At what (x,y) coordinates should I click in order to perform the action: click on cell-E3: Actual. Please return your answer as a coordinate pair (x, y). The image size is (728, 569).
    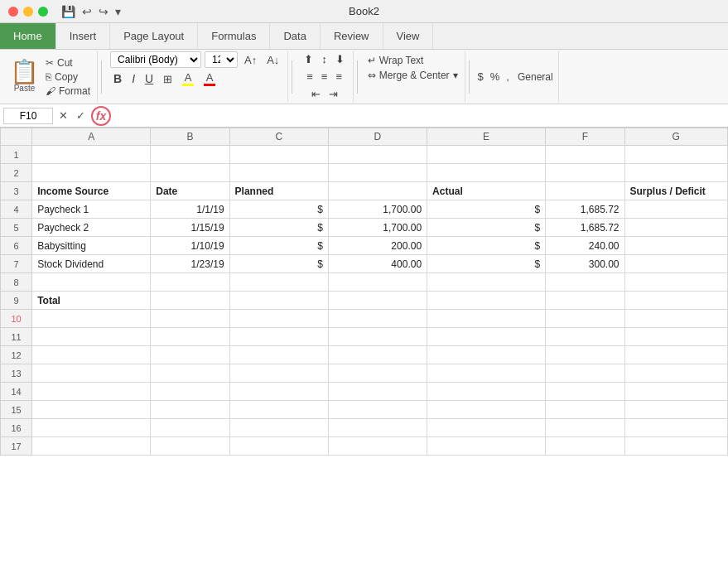
    Looking at the image, I should click on (487, 191).